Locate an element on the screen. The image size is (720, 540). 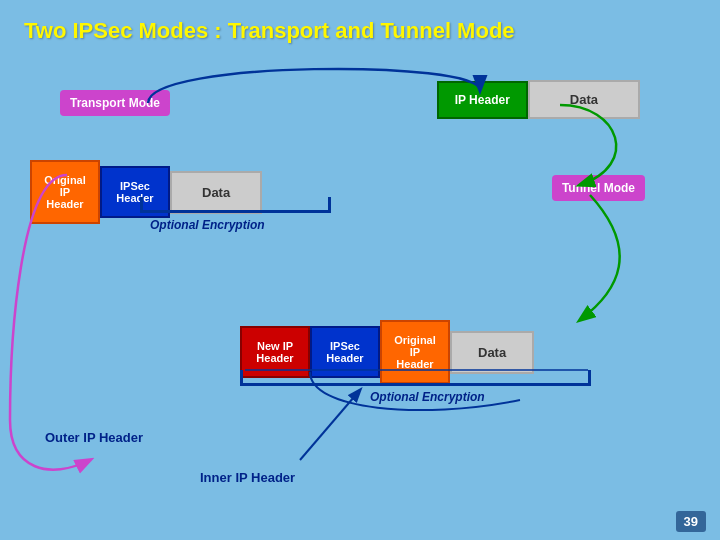
slide-title: Two IPSec Modes : Transport and Tunnel M… is located at coordinates (360, 31).